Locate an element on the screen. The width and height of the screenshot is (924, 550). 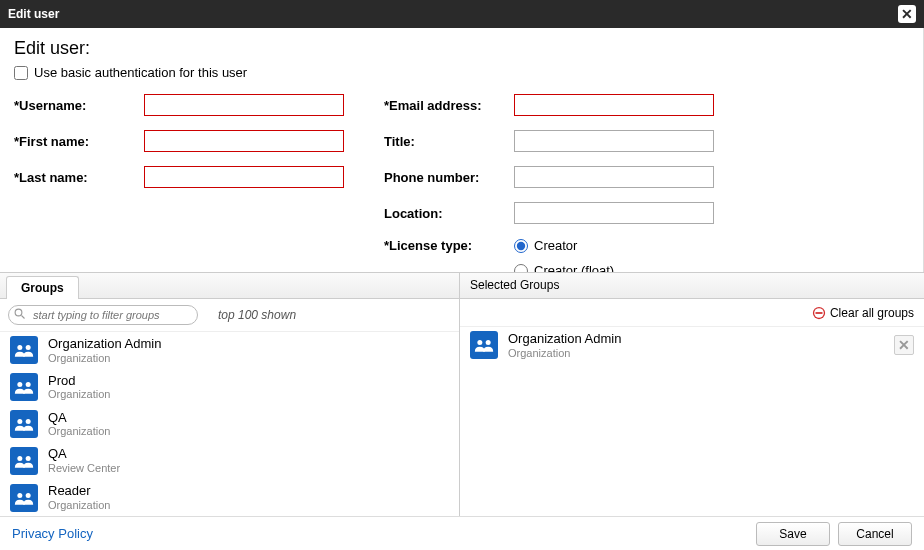
license-radio-creator is located at coordinates (521, 246).